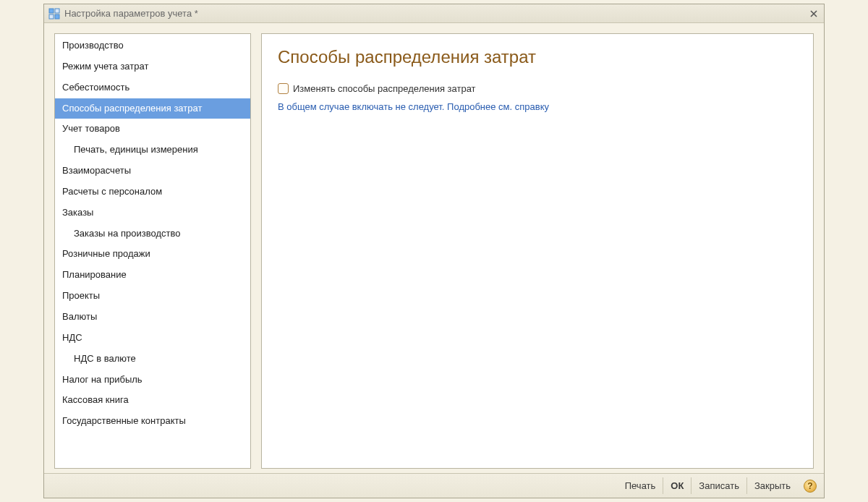 The width and height of the screenshot is (868, 502). What do you see at coordinates (719, 486) in the screenshot?
I see `save-button: Записать` at bounding box center [719, 486].